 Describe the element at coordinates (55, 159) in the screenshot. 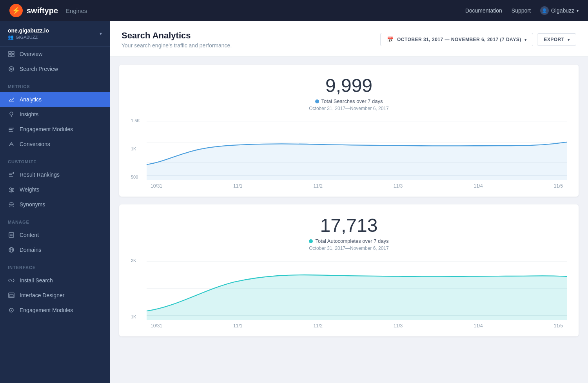

I see `customize-section-label: CUSTOMIZE` at that location.